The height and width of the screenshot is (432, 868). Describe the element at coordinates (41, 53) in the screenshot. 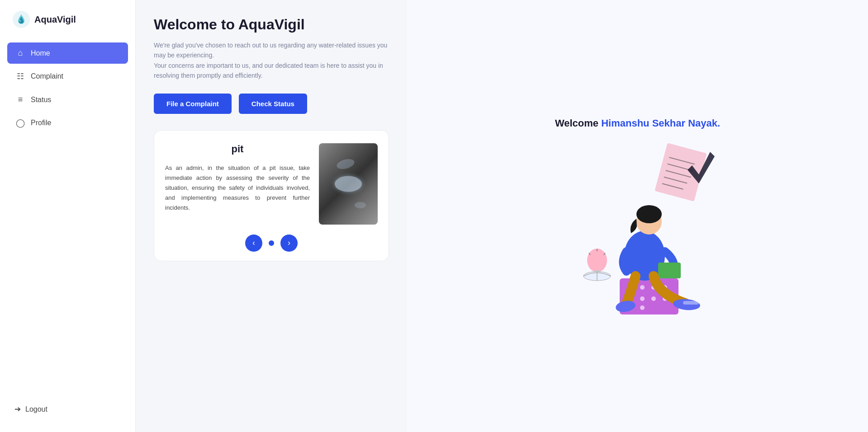

I see `sidebar-item-home-label: Home` at that location.